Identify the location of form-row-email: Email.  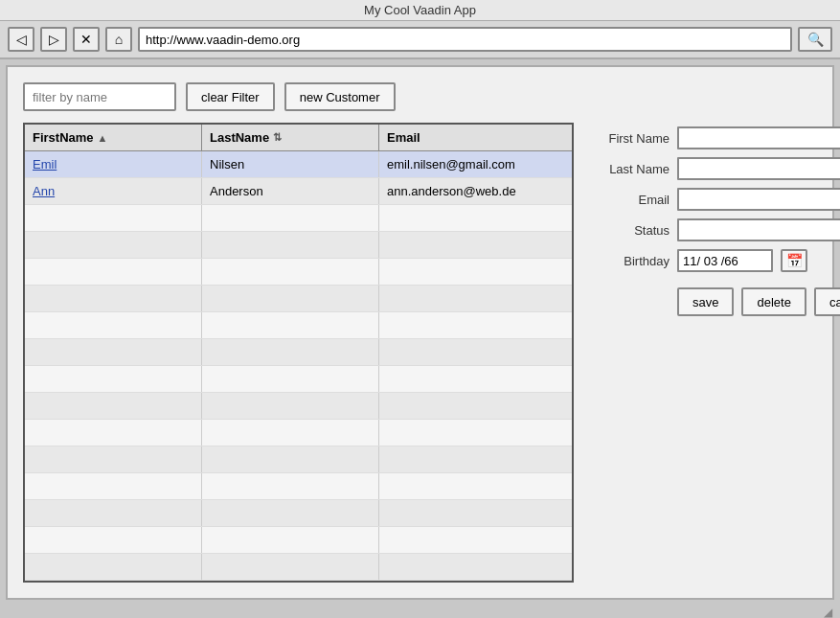
(716, 199).